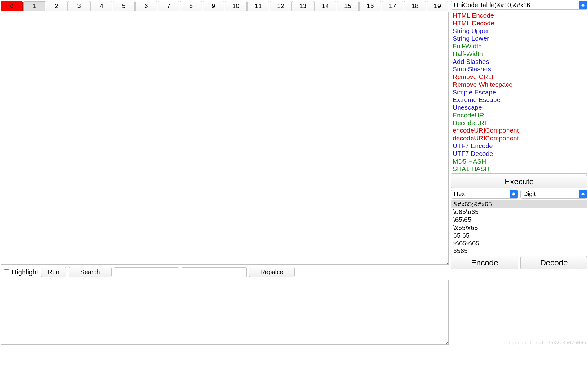  I want to click on operation-item: MD5 HASH, so click(519, 162).